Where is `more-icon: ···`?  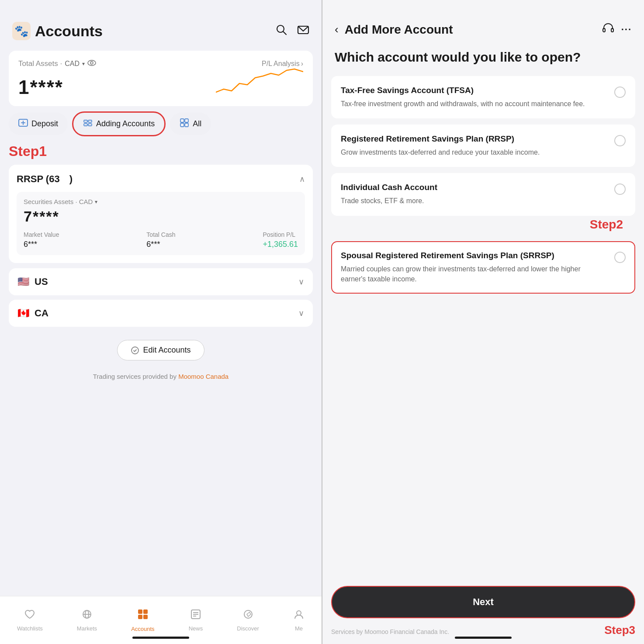
more-icon: ··· is located at coordinates (627, 30).